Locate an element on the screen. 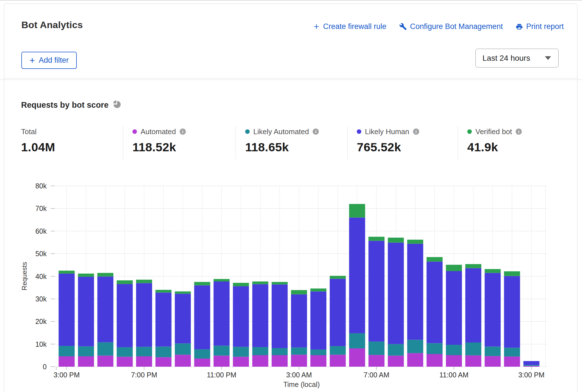 The width and height of the screenshot is (582, 392). print-report-link: Print report is located at coordinates (540, 26).